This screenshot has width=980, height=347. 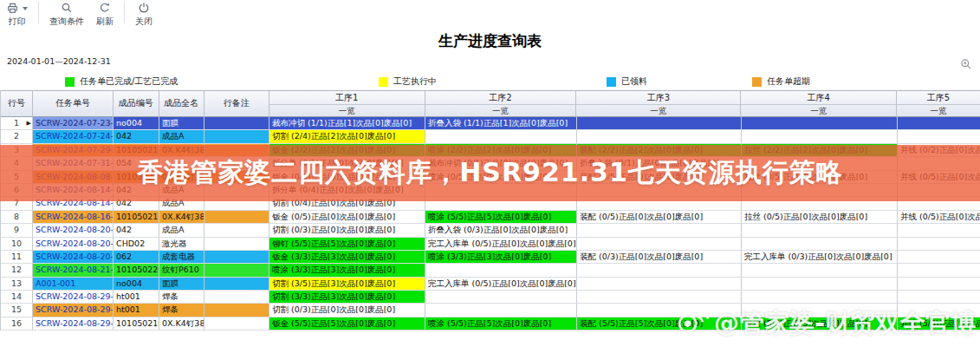 I want to click on table-row: 3SCRW-2024-07-29-000031010502100X.K4钉38m…, so click(x=490, y=151).